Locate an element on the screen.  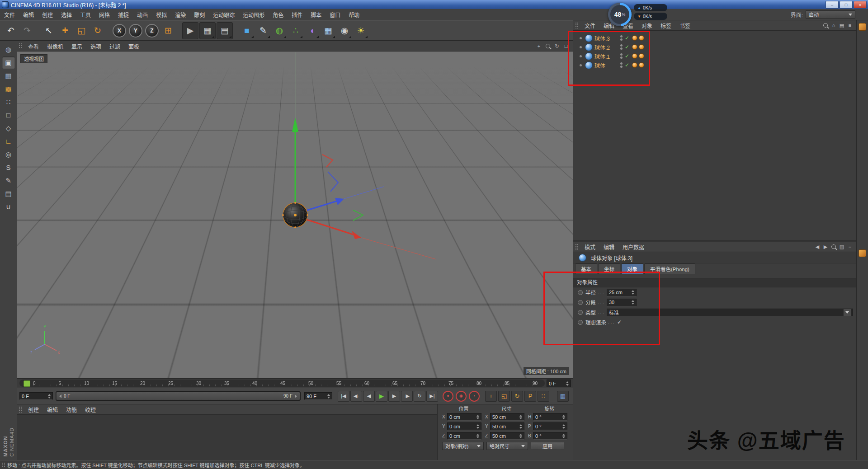
frame-tick: 90 is located at coordinates (535, 383).